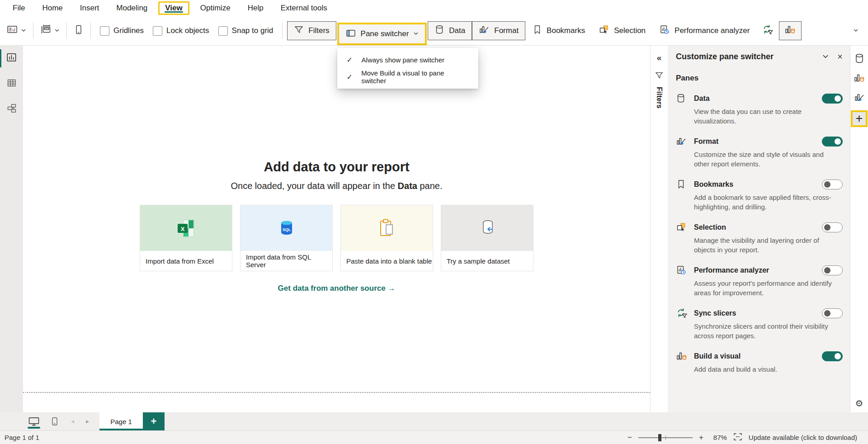  I want to click on sample-dataset-icon, so click(487, 228).